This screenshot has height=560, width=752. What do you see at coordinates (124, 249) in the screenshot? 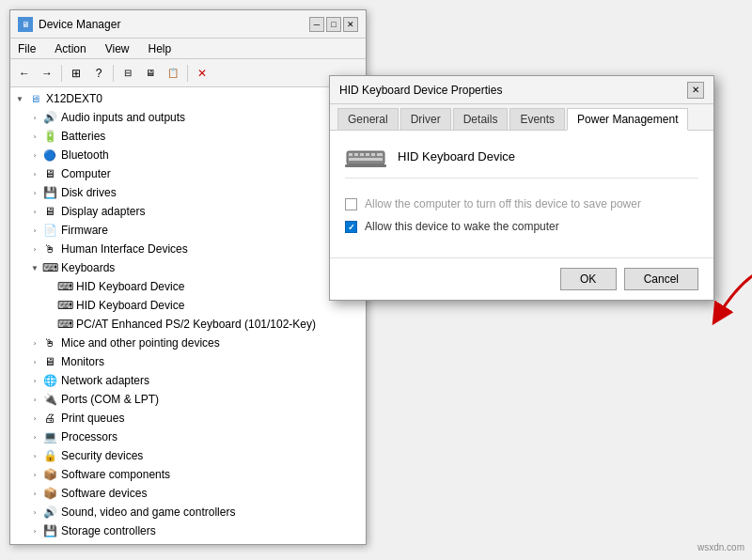
I see `item-label: Human Interface Devices` at bounding box center [124, 249].